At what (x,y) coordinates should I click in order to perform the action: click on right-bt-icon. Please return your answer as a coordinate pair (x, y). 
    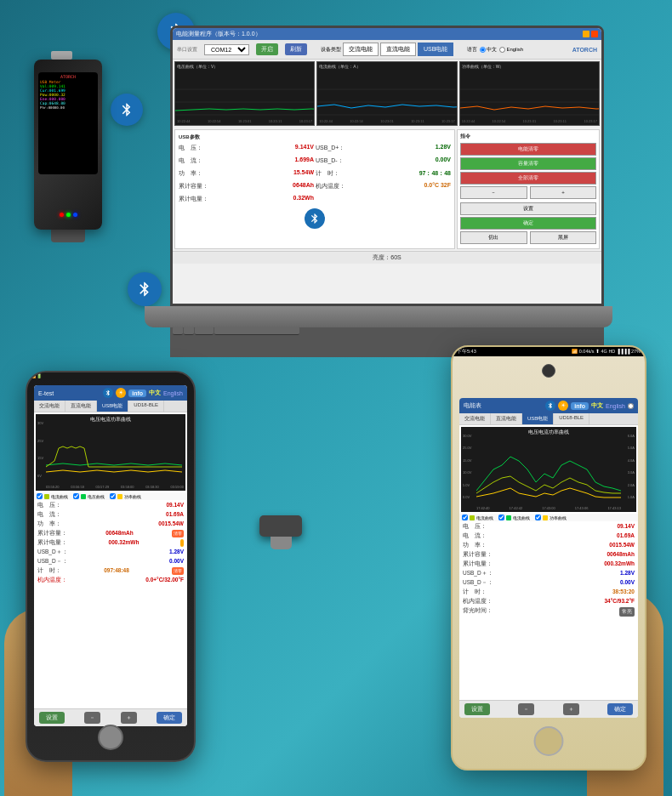
    Looking at the image, I should click on (550, 406).